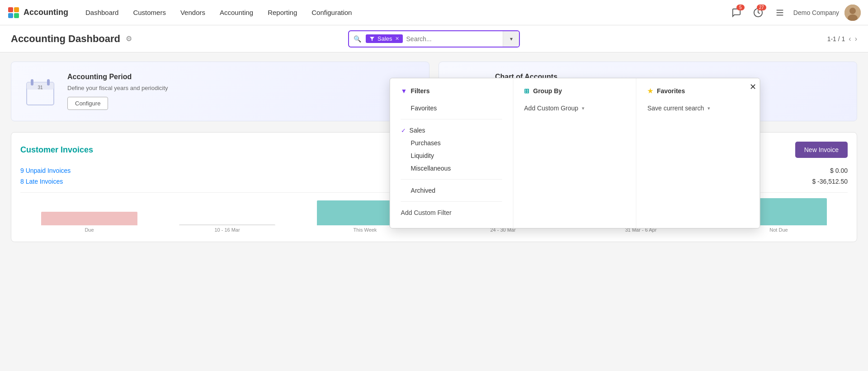  What do you see at coordinates (583, 109) in the screenshot?
I see `group-by-arrow: ▾` at bounding box center [583, 109].